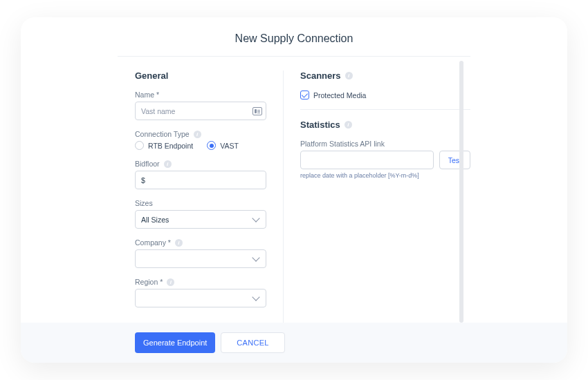 The width and height of the screenshot is (588, 380). Describe the element at coordinates (294, 343) in the screenshot. I see `dialog-footer: Generate Endpoint CANCEL` at that location.